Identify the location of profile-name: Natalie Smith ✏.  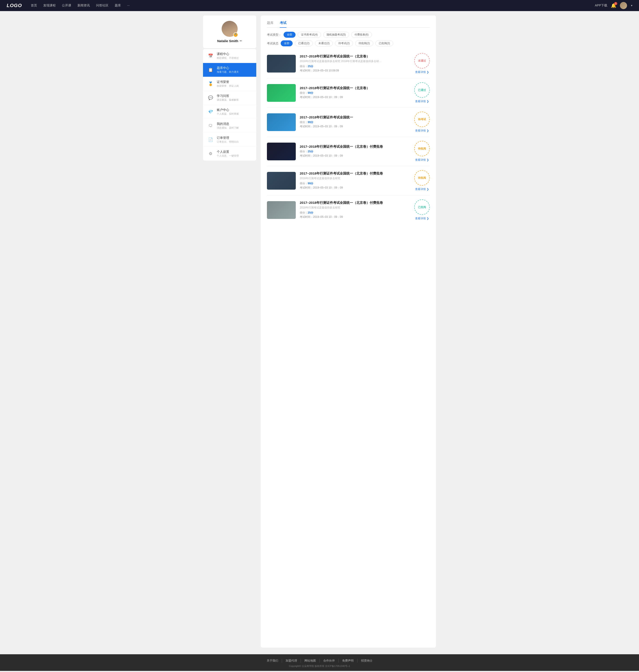
(230, 41).